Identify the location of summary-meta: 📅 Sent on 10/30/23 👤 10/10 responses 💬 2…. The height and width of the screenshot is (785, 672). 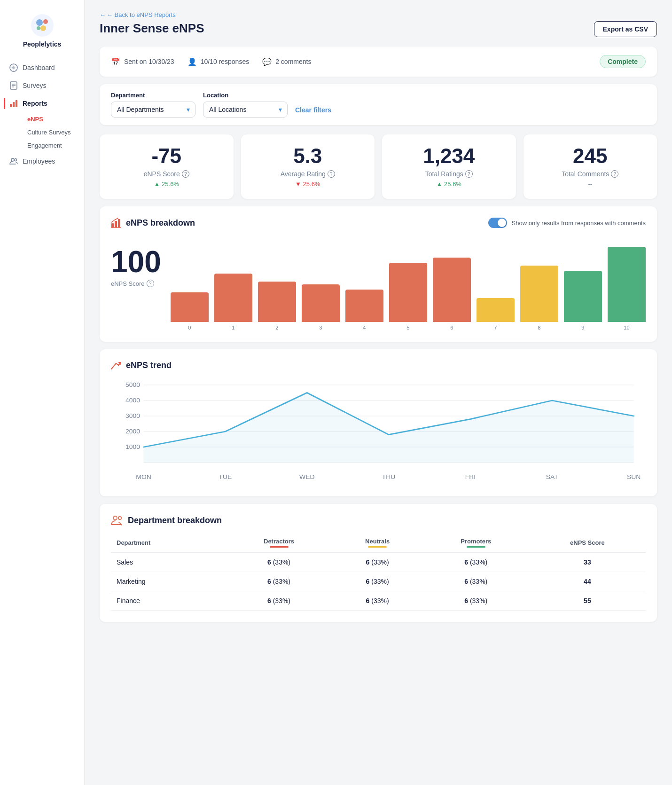
(211, 62).